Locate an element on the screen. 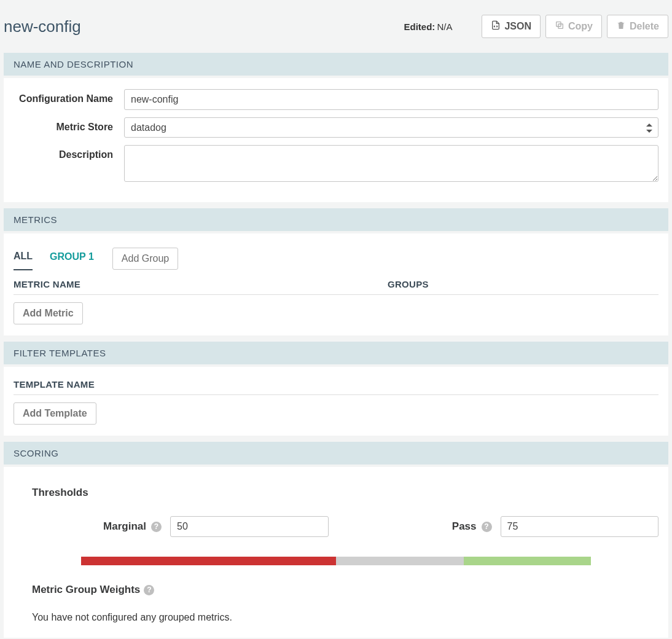  add-group-button: Add Group is located at coordinates (145, 259).